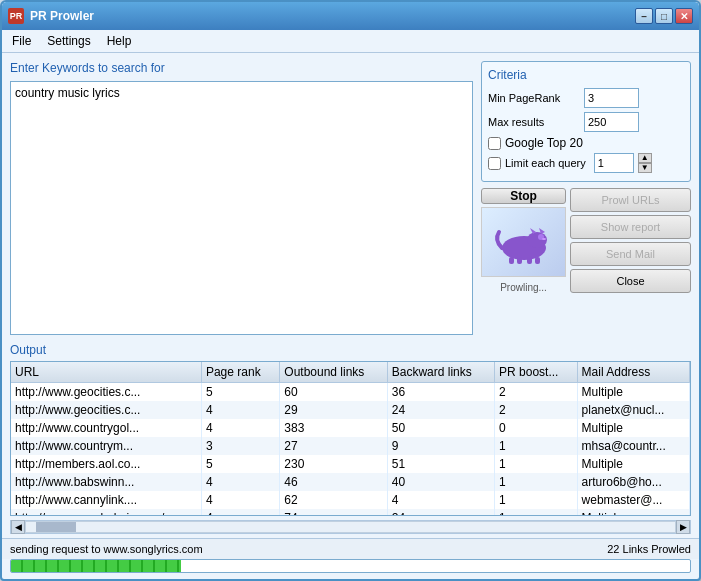  Describe the element at coordinates (586, 75) in the screenshot. I see `criteria-title: Criteria` at that location.